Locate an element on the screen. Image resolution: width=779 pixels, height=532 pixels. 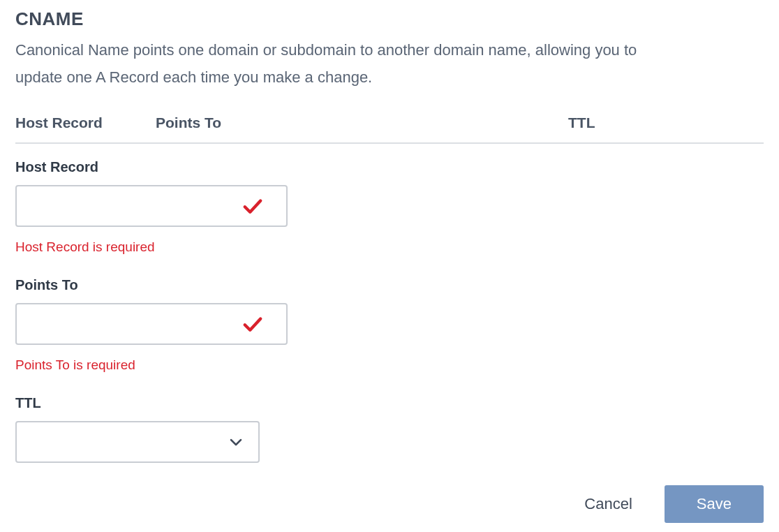
points-to-input-wrap is located at coordinates (151, 324).